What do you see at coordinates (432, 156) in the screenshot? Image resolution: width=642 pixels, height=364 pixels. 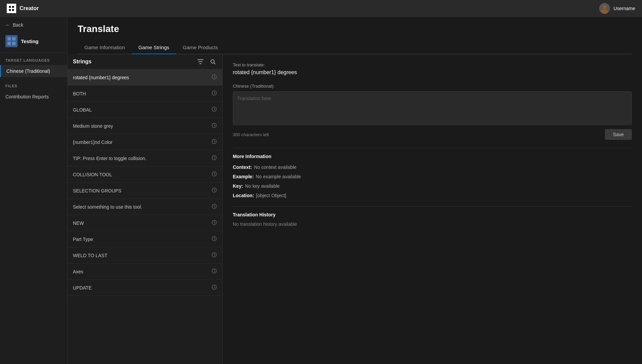 I see `more-info-title: More Information` at bounding box center [432, 156].